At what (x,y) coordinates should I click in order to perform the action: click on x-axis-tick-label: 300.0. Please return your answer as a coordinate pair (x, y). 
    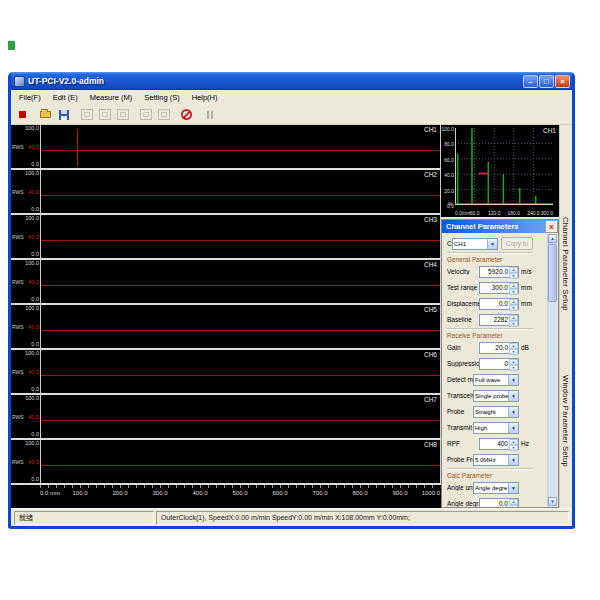
    Looking at the image, I should click on (160, 493).